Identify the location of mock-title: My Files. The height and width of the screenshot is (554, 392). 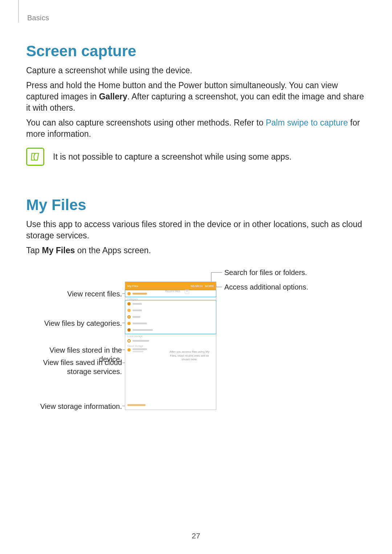
(133, 286).